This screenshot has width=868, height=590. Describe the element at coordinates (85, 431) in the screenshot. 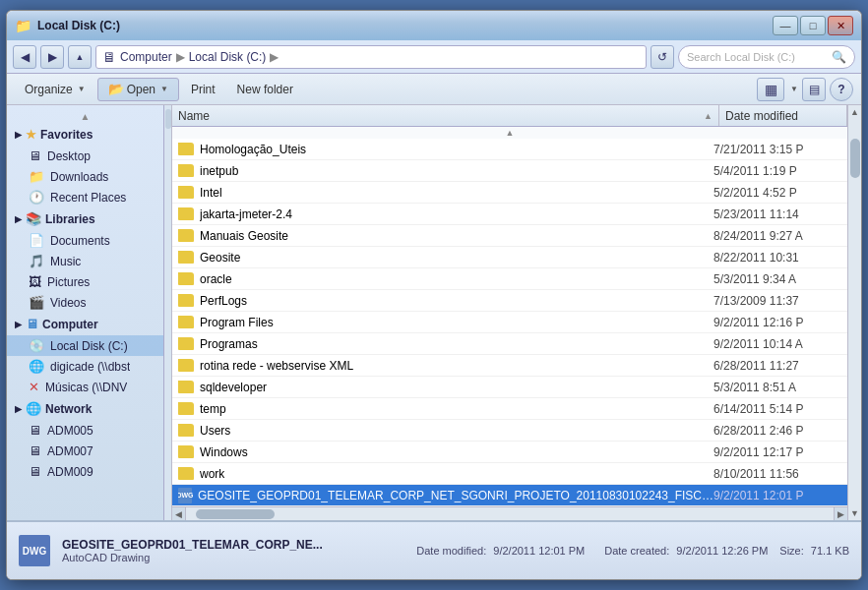

I see `sidebar-item-adm005: 🖥 ADM005` at that location.